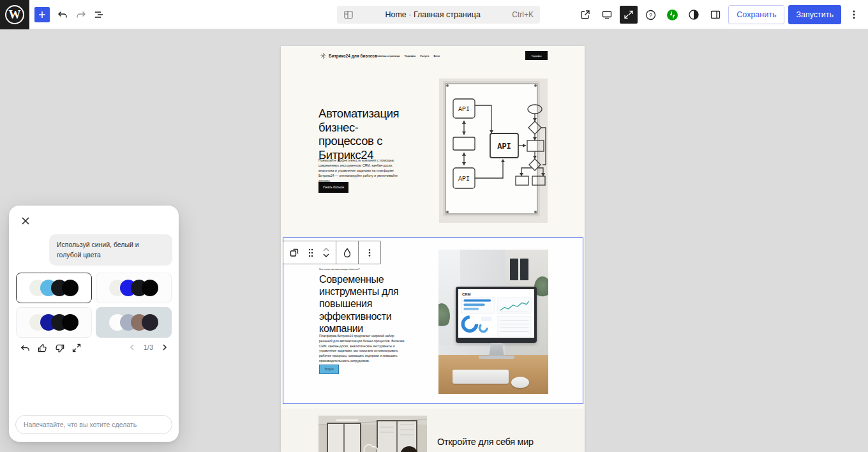  What do you see at coordinates (438, 15) in the screenshot?
I see `command-palette: Home · Главная страница Ctrl+K` at bounding box center [438, 15].